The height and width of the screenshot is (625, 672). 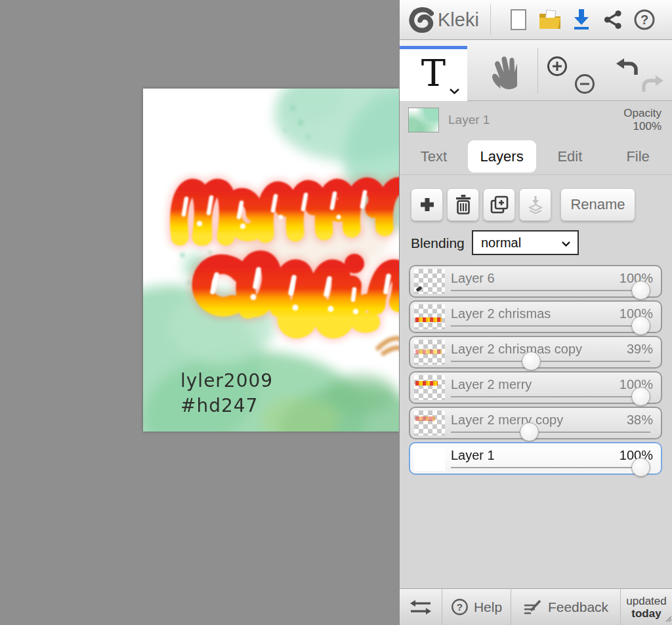 I want to click on active-layer-name: Layer 1, so click(x=469, y=120).